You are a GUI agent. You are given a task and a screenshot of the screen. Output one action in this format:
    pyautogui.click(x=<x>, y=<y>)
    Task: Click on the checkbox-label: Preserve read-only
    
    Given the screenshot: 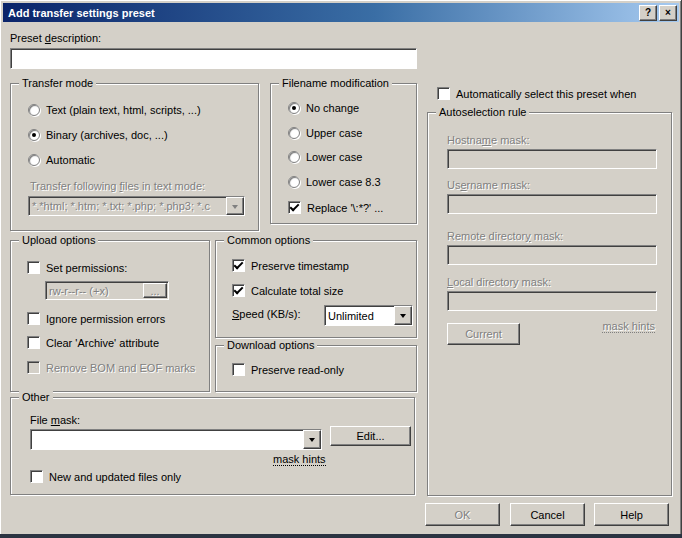 What is the action you would take?
    pyautogui.click(x=298, y=370)
    